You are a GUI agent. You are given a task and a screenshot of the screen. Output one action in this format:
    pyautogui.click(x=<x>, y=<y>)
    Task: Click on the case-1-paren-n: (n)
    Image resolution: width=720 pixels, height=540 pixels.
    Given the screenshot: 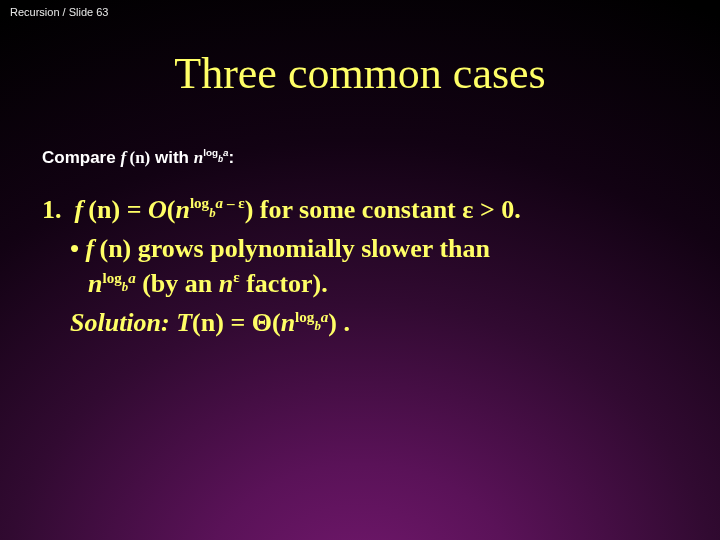 What is the action you would take?
    pyautogui.click(x=104, y=210)
    